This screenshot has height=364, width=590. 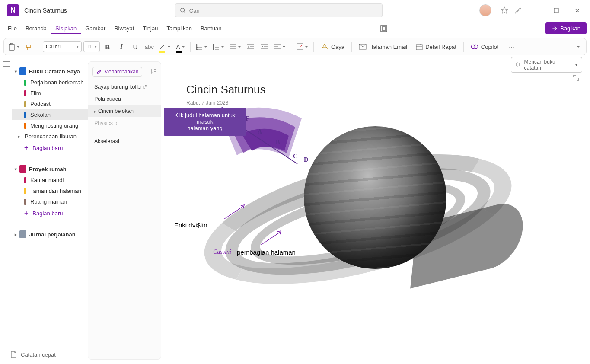 I want to click on menu-image: Gambar, so click(x=95, y=29).